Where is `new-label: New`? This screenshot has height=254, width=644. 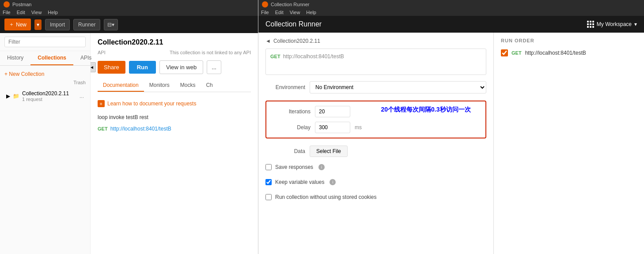 new-label: New is located at coordinates (21, 25).